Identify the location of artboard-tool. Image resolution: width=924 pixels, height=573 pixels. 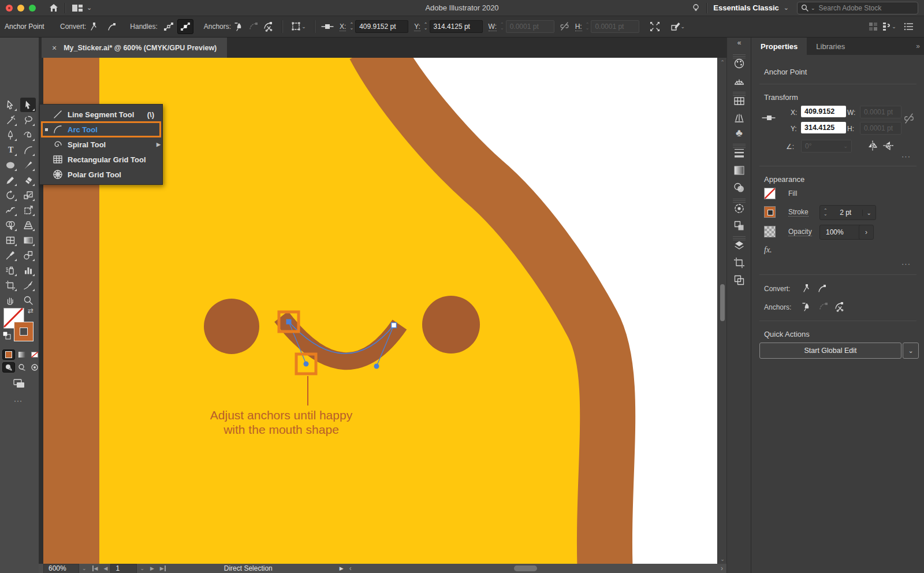
(10, 285).